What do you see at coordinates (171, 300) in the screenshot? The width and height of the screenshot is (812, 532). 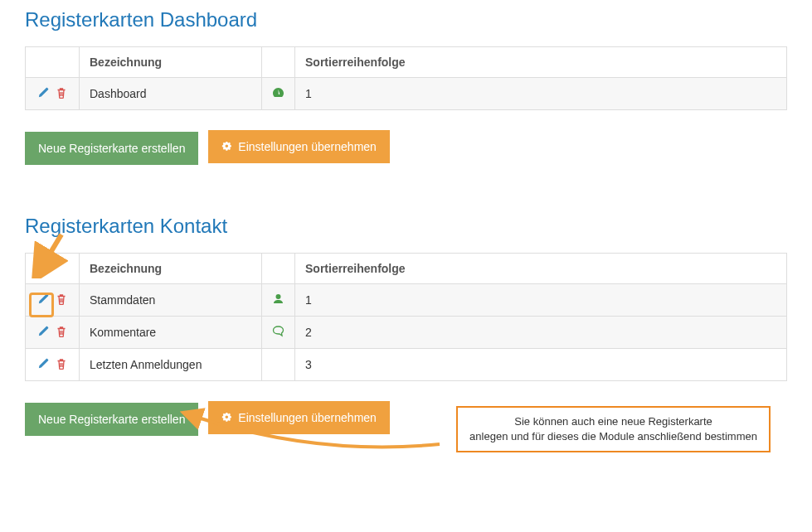 I see `row-name: Stammdaten` at bounding box center [171, 300].